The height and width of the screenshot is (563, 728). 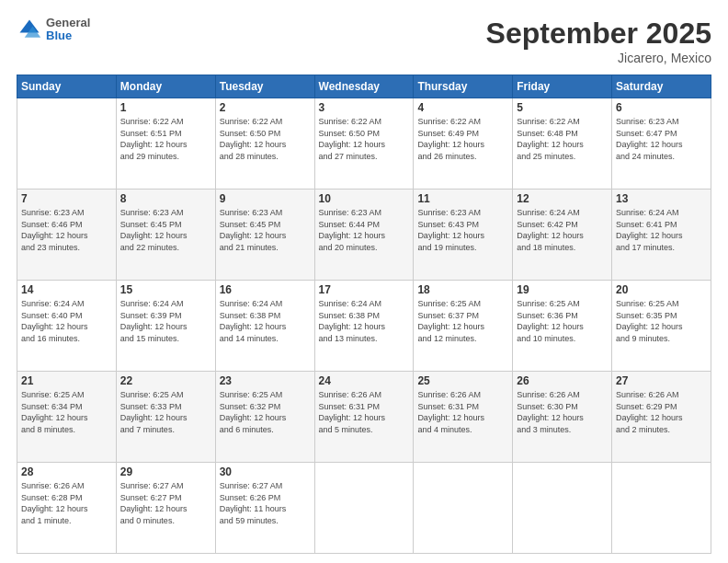 I want to click on cell-3-5: 26Sunrise: 6:26 AM Sunset: 6:30 PM Dayli…, so click(x=563, y=418).